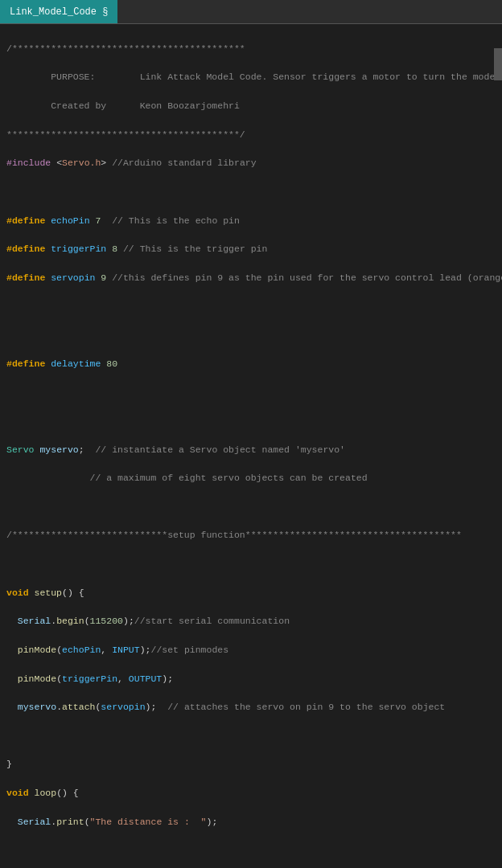 This screenshot has width=502, height=868. I want to click on tab-bar: Link_Model_Code §, so click(251, 12).